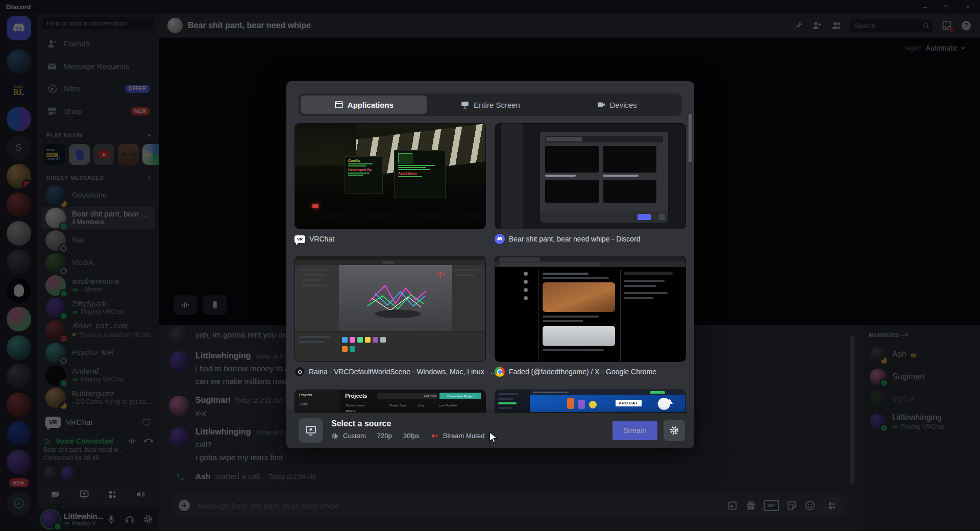  Describe the element at coordinates (390, 176) in the screenshot. I see `source-thumbnail-vrchat: Credits Developed By Assistance` at that location.